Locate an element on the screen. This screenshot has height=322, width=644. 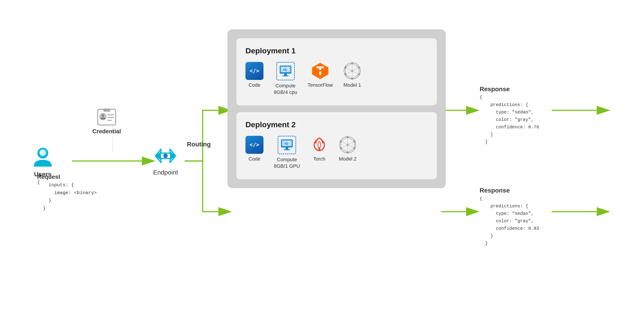
request-title: Request is located at coordinates (67, 177).